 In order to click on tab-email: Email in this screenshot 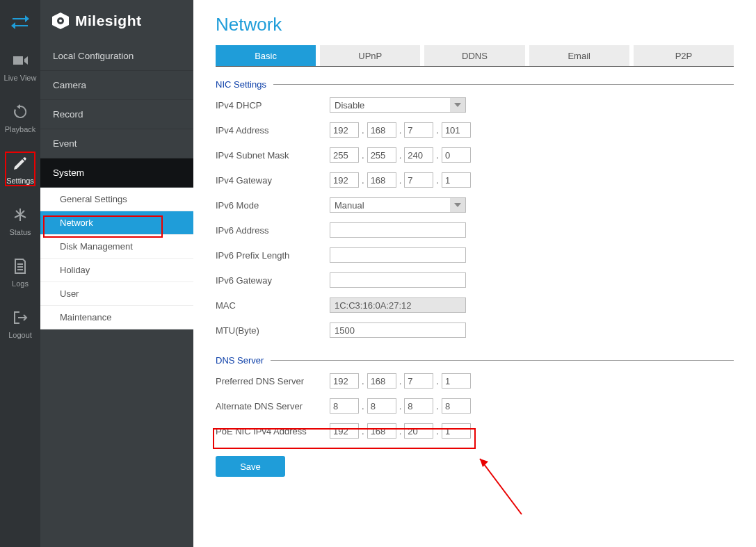, I will do `click(579, 56)`.